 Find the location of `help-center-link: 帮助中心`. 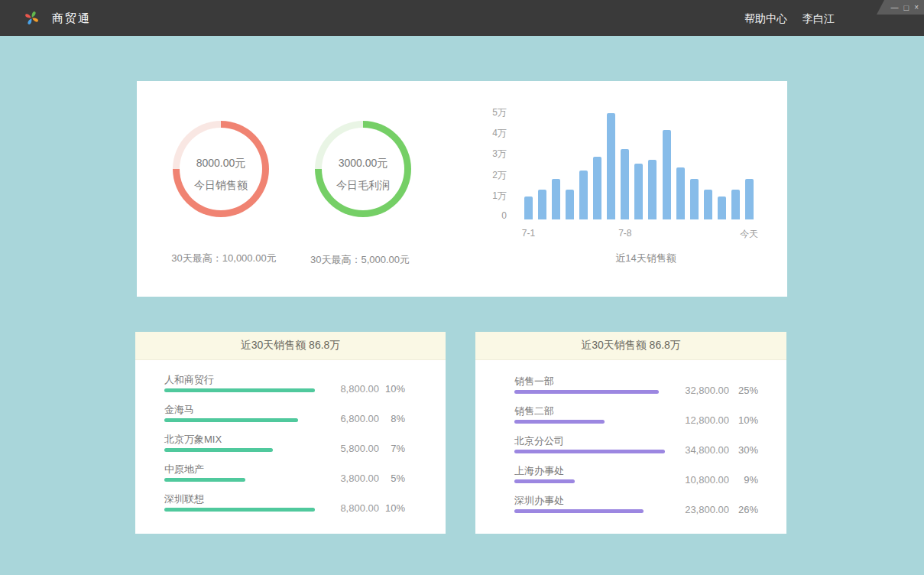

help-center-link: 帮助中心 is located at coordinates (766, 19).